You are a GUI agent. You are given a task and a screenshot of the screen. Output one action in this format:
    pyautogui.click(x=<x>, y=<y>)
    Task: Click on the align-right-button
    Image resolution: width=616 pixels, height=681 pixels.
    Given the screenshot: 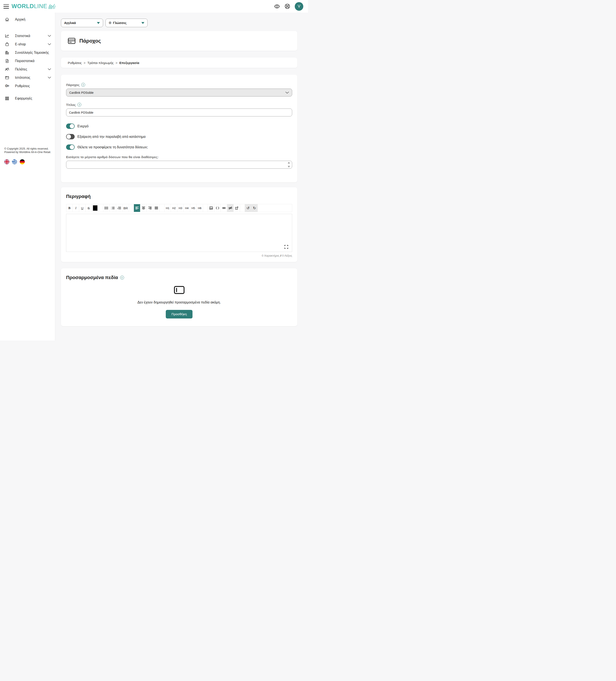 What is the action you would take?
    pyautogui.click(x=150, y=208)
    